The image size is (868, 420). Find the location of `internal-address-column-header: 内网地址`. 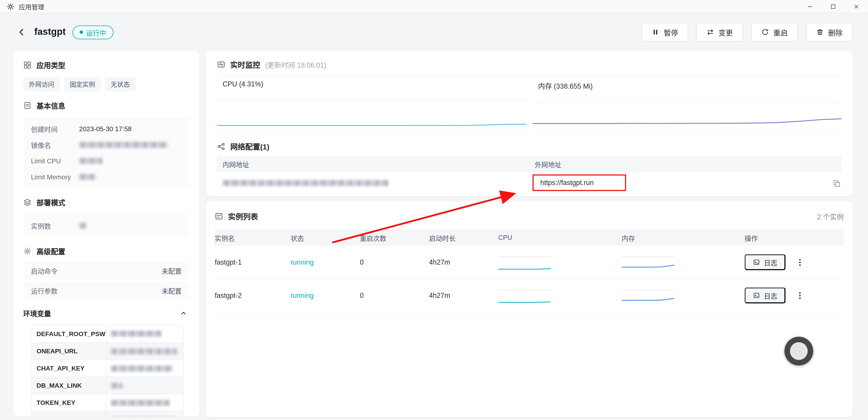

internal-address-column-header: 内网地址 is located at coordinates (373, 164).